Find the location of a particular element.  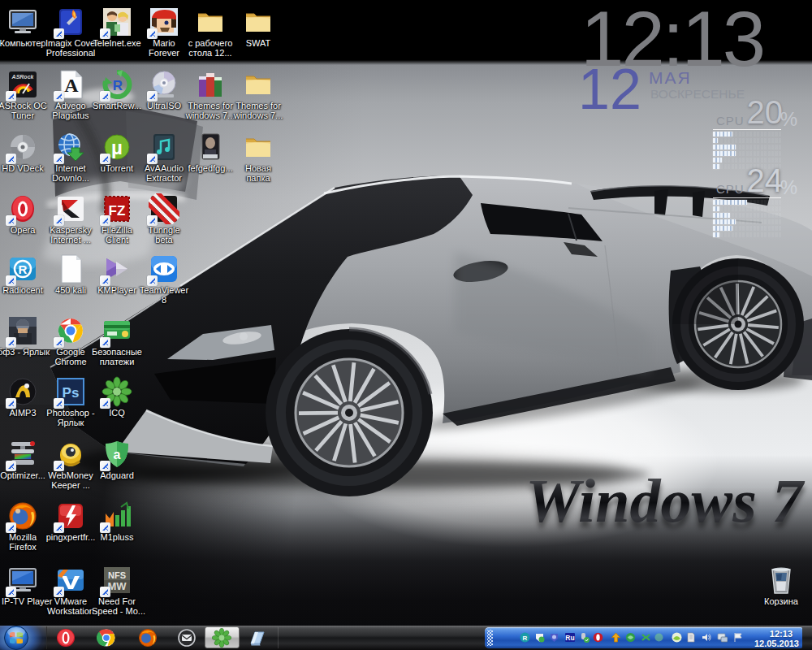

svg-text: a is located at coordinates (117, 455).